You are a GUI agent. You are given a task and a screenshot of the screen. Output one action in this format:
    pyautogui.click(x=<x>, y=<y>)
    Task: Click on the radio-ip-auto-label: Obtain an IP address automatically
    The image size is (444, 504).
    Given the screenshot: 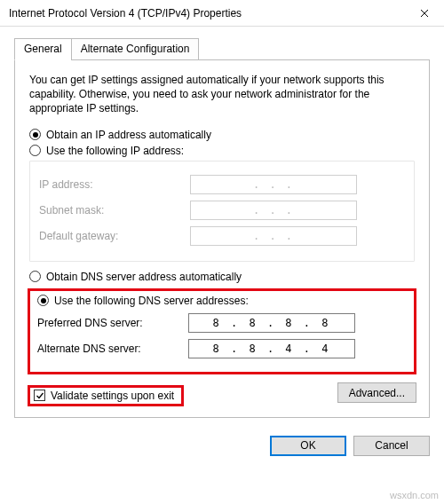 What is the action you would take?
    pyautogui.click(x=129, y=135)
    